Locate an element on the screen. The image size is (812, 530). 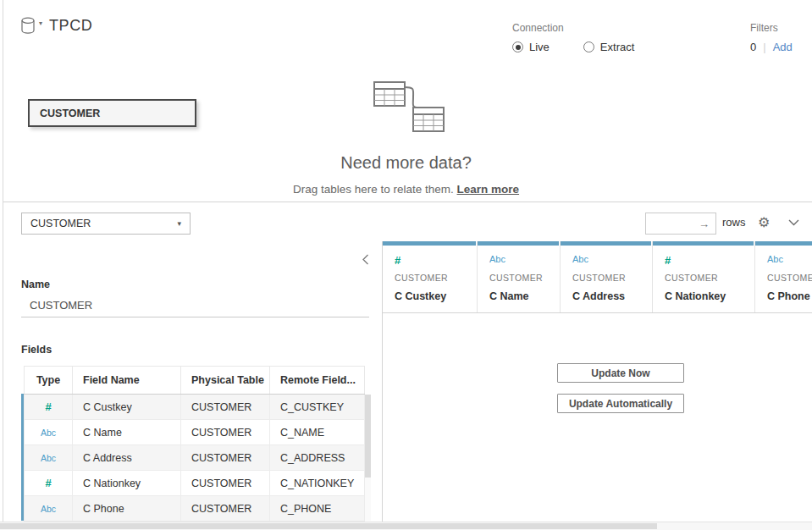
empty-state-hint: Drag tables here to relate them. Learn m… is located at coordinates (406, 190).